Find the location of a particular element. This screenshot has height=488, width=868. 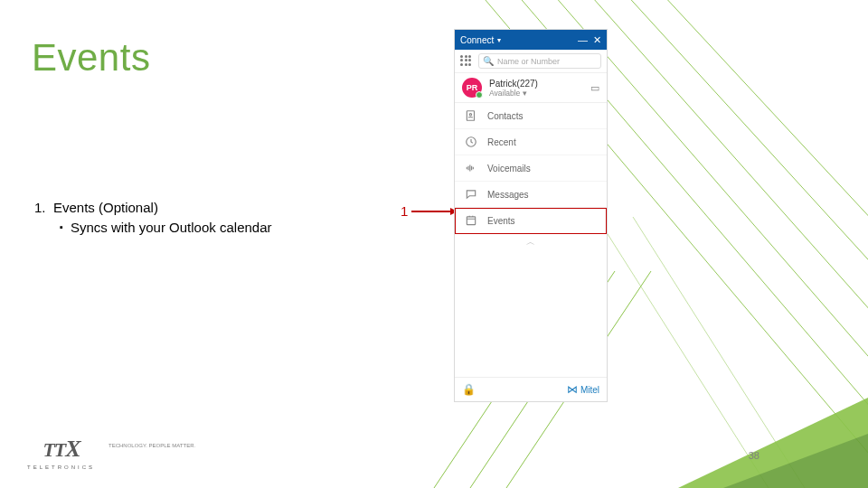

nav-item-messages: Messages is located at coordinates (531, 195).